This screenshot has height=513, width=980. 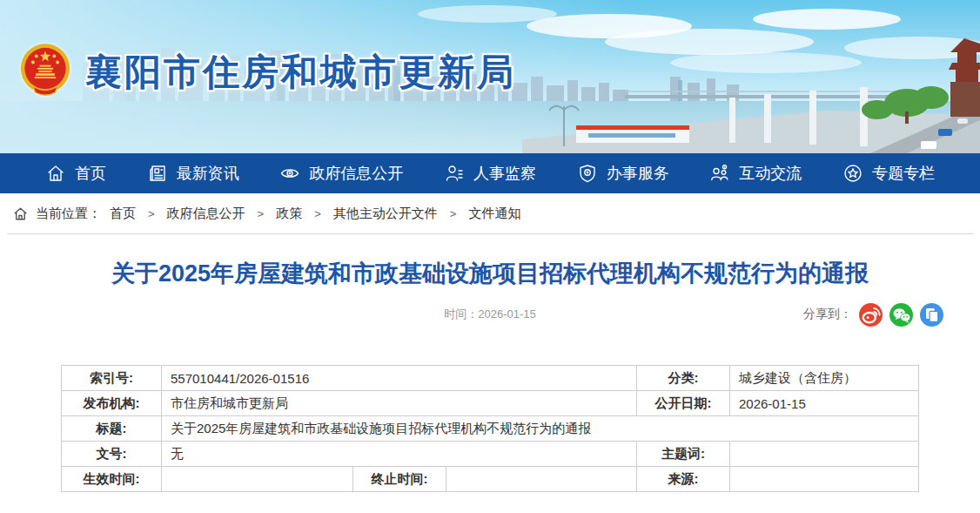 What do you see at coordinates (45, 72) in the screenshot?
I see `national-emblem-icon` at bounding box center [45, 72].